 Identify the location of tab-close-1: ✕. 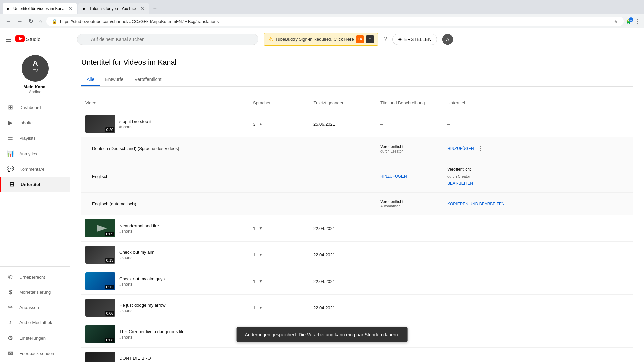
(70, 9).